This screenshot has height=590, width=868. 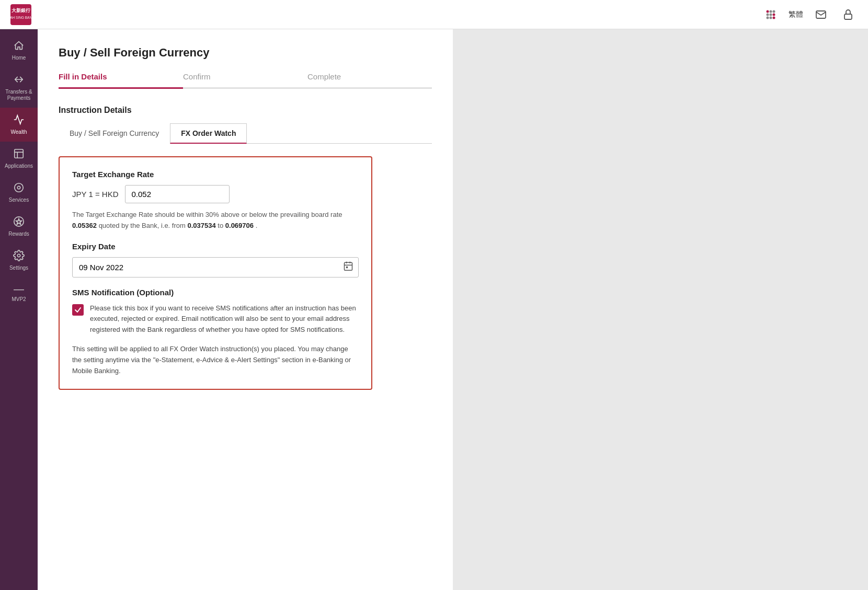 What do you see at coordinates (208, 134) in the screenshot?
I see `sub-tab-fx-order: FX Order Watch` at bounding box center [208, 134].